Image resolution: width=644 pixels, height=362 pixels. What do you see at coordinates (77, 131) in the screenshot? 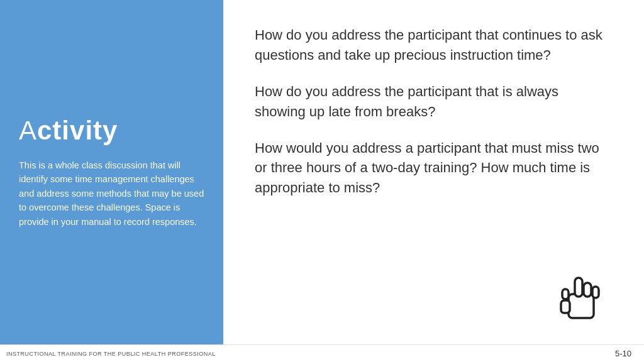
I see `title-bold: ctivity` at bounding box center [77, 131].